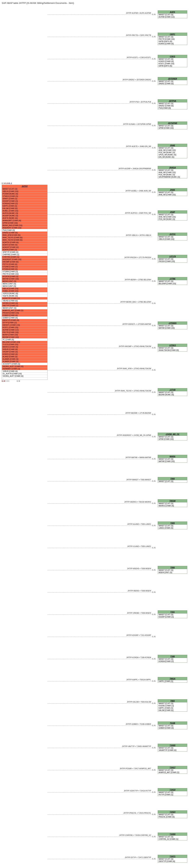  What do you see at coordinates (172, 257) in the screenshot?
I see `target-table-header: JJT179` at bounding box center [172, 257].